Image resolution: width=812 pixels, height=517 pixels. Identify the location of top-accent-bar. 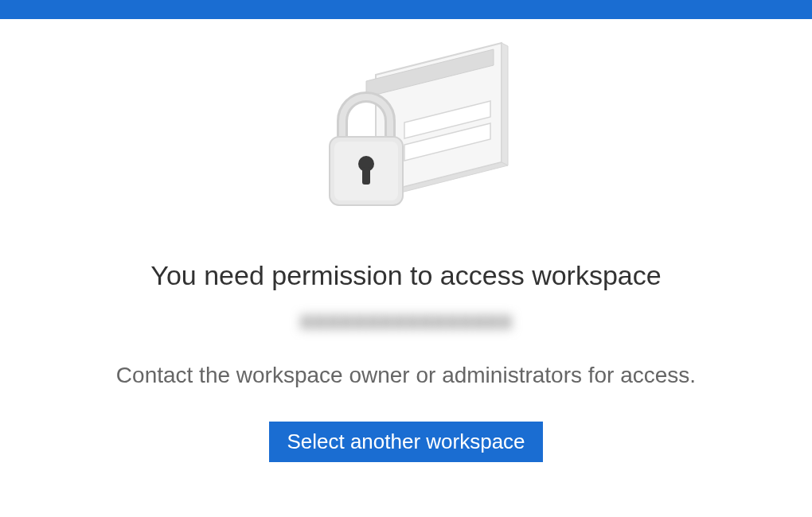
(406, 10).